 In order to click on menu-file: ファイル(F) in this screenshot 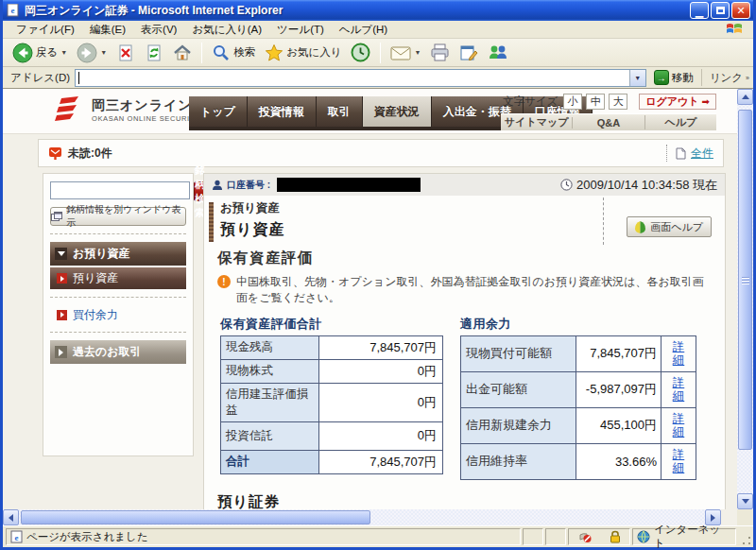, I will do `click(45, 30)`.